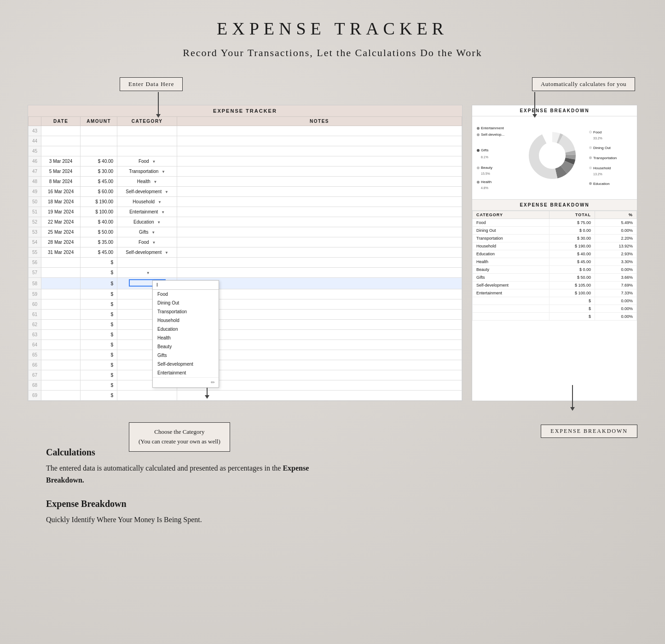 This screenshot has width=665, height=644. I want to click on cell-date: 19 Mar 2024, so click(61, 212).